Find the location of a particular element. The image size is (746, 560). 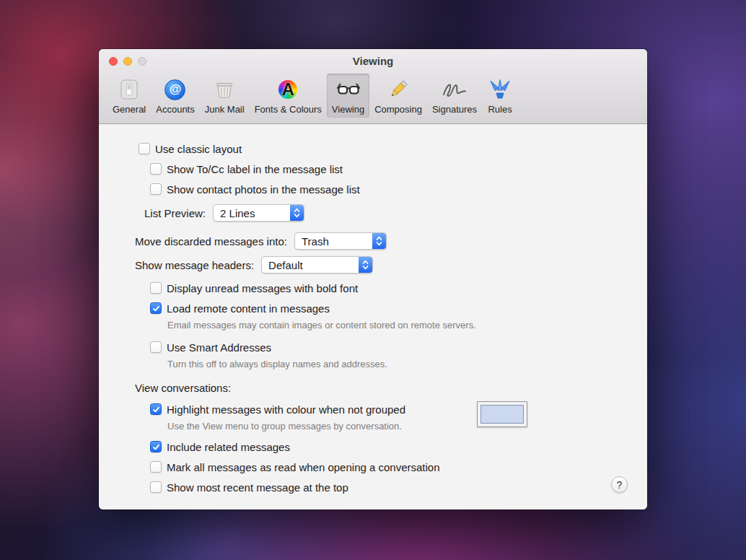

list-preview-popup: 2 Lines is located at coordinates (258, 213).